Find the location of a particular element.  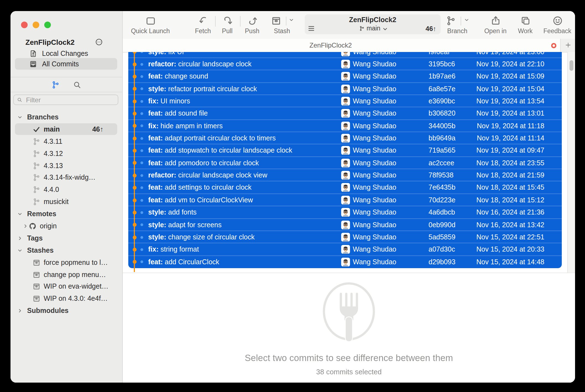

commit-message: feat: add sound file is located at coordinates (178, 114).